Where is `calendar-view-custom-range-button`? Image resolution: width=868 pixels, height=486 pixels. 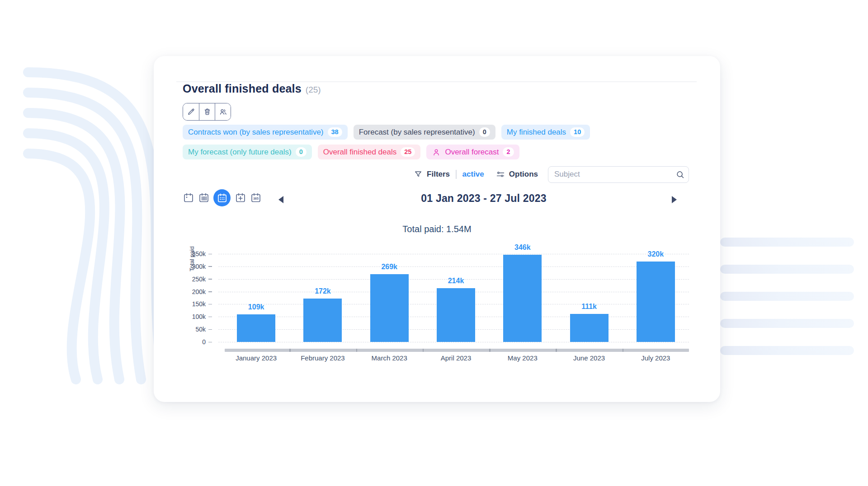
calendar-view-custom-range-button is located at coordinates (241, 198).